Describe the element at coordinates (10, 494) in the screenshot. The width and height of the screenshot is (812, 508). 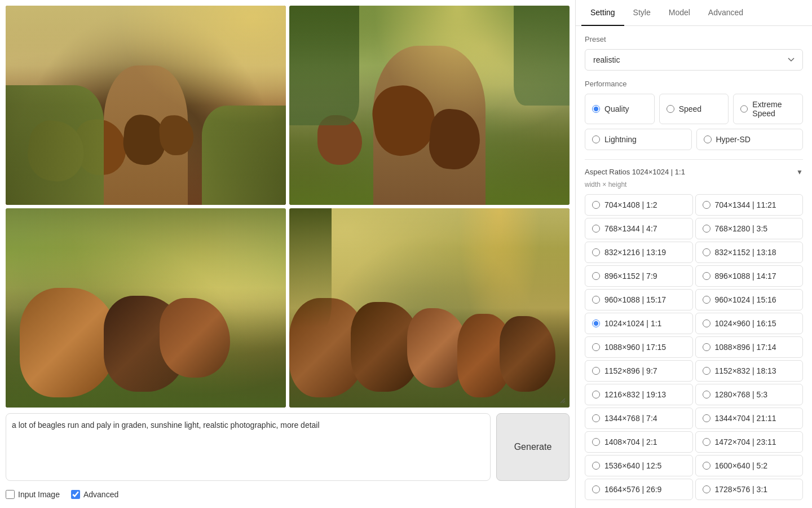
I see `input-image-checkbox` at that location.